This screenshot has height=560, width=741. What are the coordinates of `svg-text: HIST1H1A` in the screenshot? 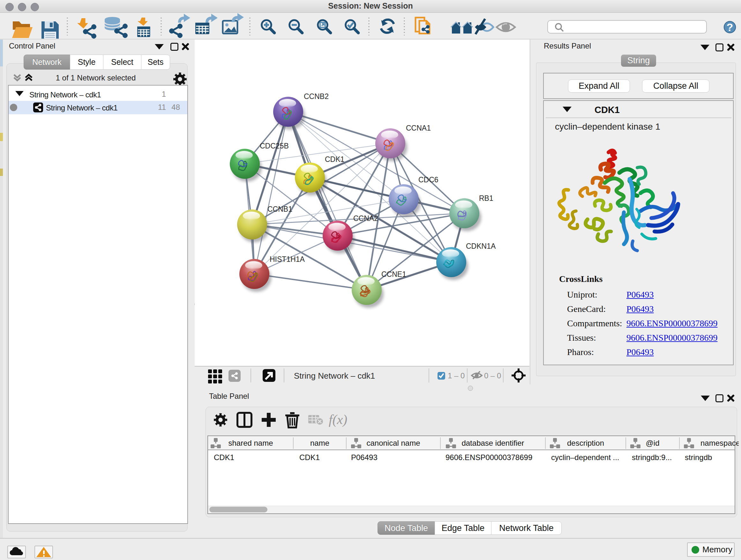 It's located at (287, 259).